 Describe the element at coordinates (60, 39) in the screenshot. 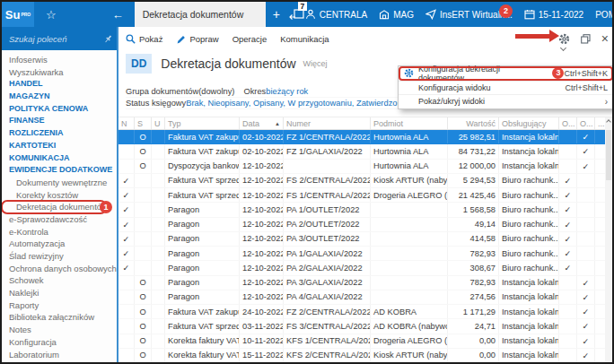

I see `command-search: Szukaj poleceń` at that location.